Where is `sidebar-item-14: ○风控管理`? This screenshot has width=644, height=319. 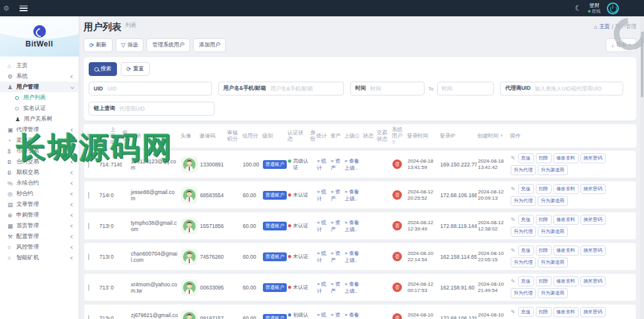
sidebar-item-14: ○风控管理 is located at coordinates (39, 247).